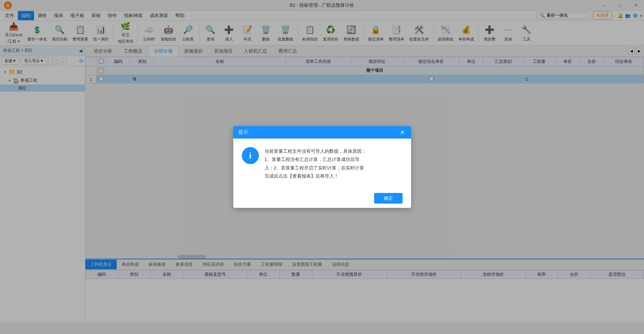  I want to click on modal-title: 提示, so click(243, 132).